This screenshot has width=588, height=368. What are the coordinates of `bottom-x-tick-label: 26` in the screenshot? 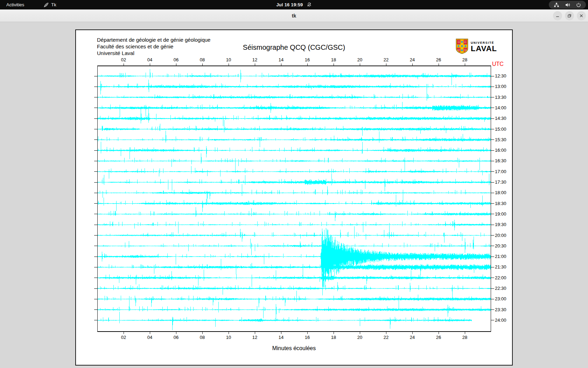 It's located at (439, 337).